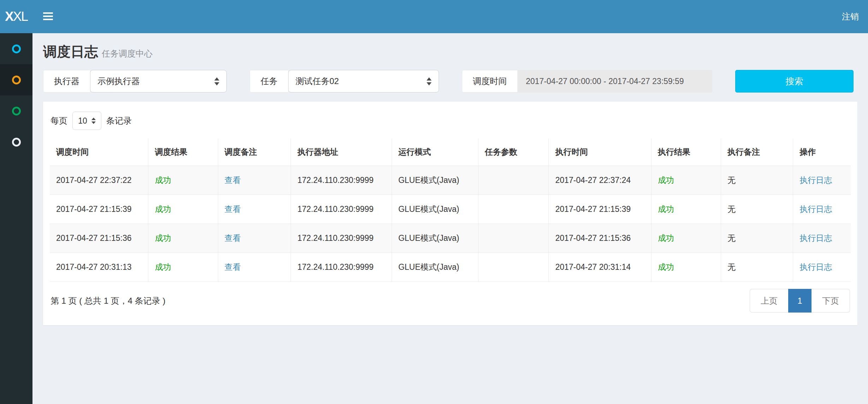 This screenshot has width=868, height=404. Describe the element at coordinates (48, 17) in the screenshot. I see `sidebar-toggle-button` at that location.